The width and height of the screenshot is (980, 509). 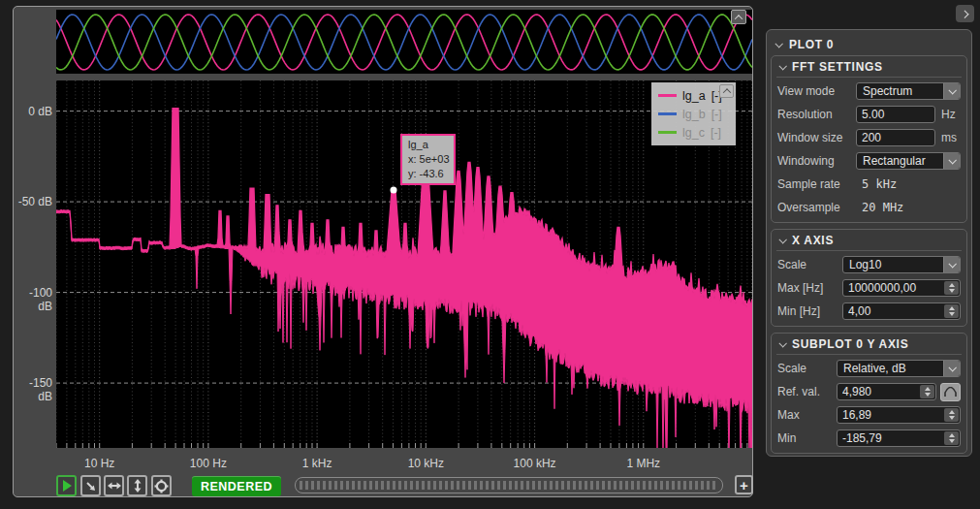 I want to click on tooltip-x-value: x: 5e+03, so click(x=430, y=159).